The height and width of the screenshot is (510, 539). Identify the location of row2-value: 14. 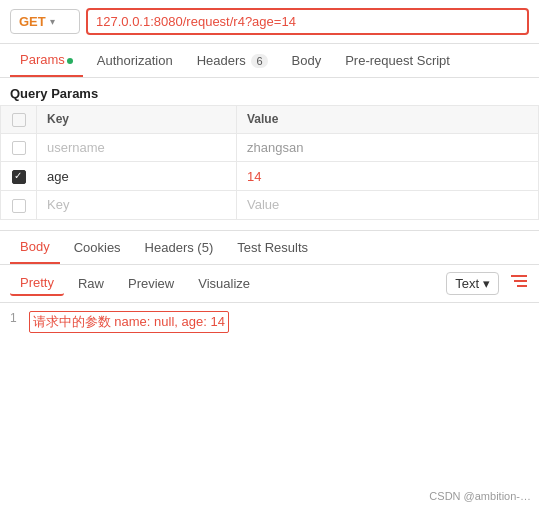
(388, 176).